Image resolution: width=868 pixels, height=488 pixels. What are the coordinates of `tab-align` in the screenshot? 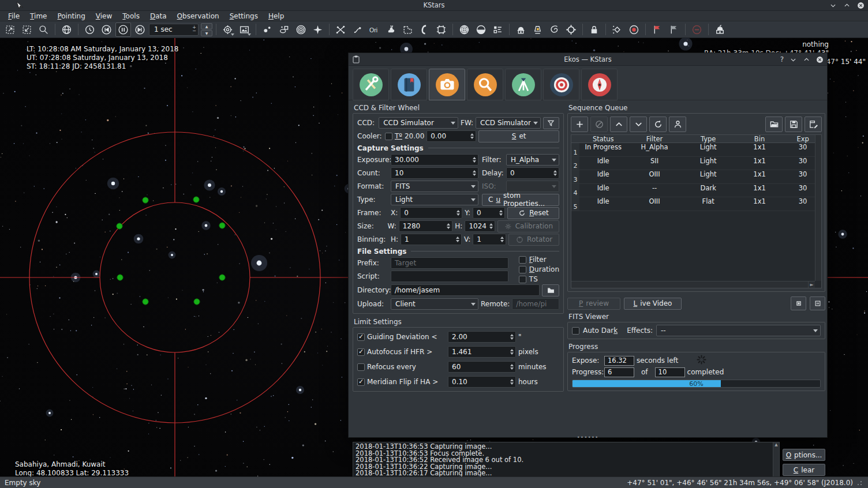 It's located at (599, 84).